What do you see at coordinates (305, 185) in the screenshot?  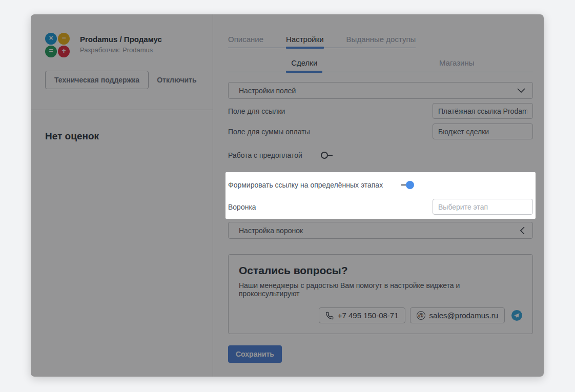 I see `stage-link-label: Формировать ссылку на определённых этапа…` at bounding box center [305, 185].